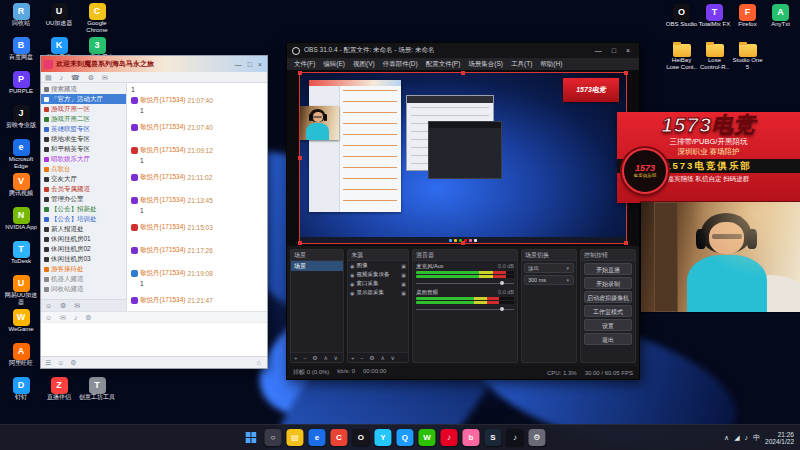 The width and height of the screenshot is (800, 450). I want to click on channel-item: 休闲挂机房03, so click(84, 259).